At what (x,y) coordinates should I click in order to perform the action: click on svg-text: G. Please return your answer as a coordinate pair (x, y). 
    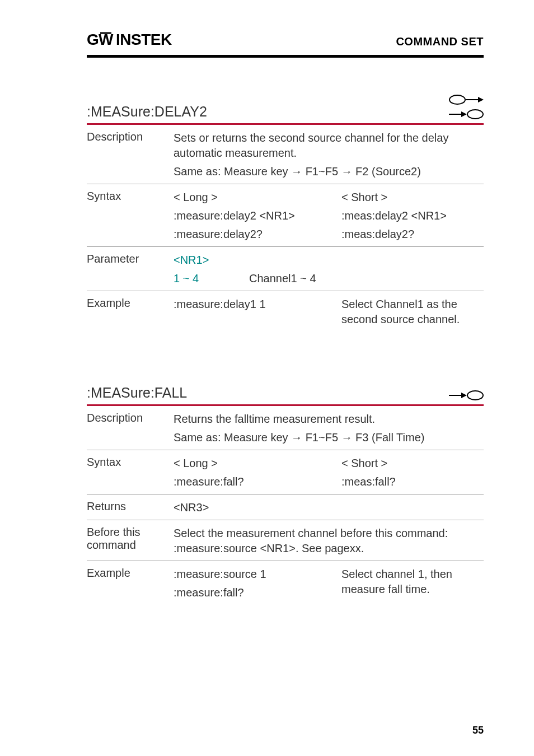
    Looking at the image, I should click on (93, 39).